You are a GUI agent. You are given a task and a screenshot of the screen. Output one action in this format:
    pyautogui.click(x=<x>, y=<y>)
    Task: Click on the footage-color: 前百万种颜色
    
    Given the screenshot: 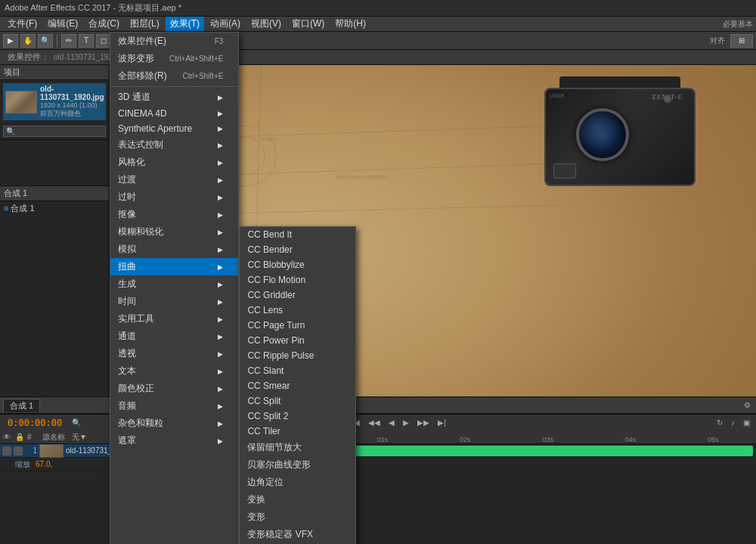 What is the action you would take?
    pyautogui.click(x=73, y=113)
    